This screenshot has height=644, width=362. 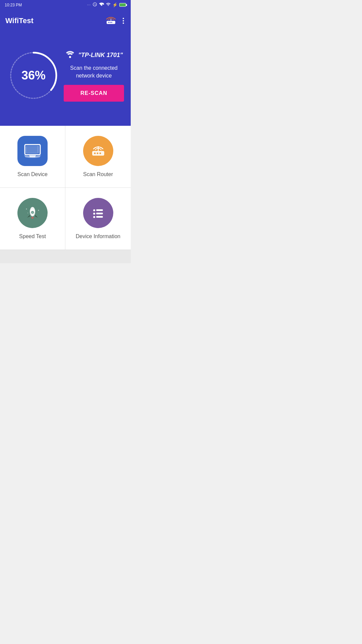 I want to click on dots-icon: ···, so click(x=89, y=5).